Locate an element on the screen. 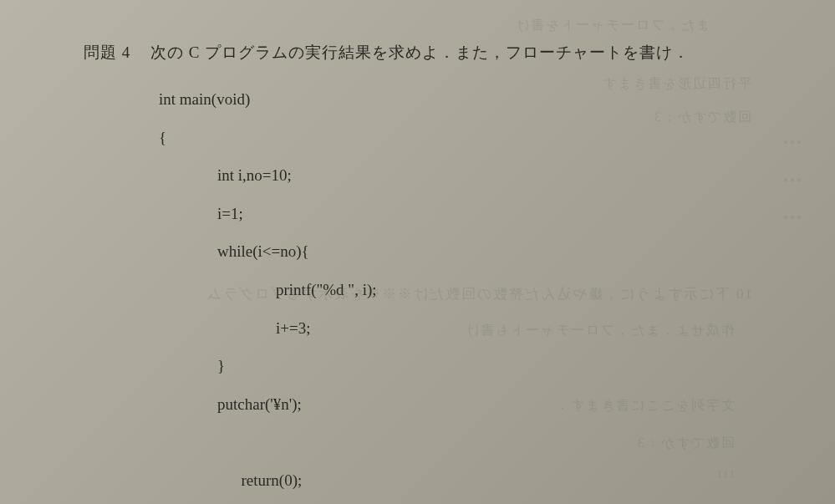 The image size is (835, 504). code-line-open-brace: { is located at coordinates (455, 138).